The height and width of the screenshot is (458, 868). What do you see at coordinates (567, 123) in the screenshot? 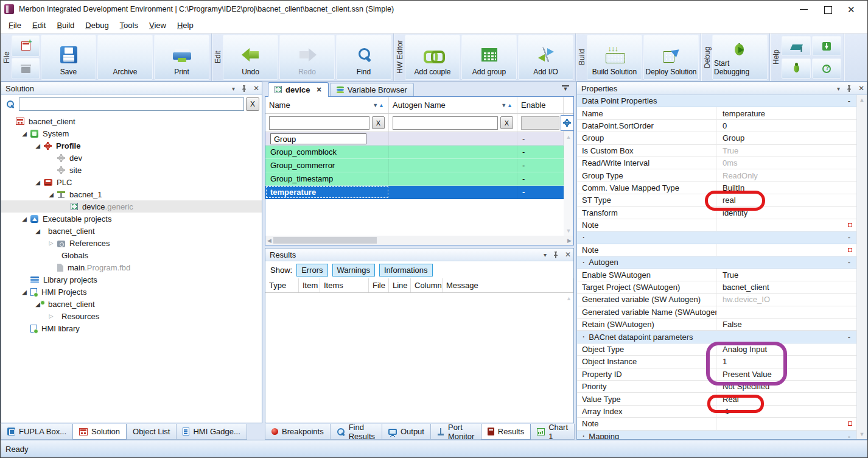
I see `column-settings-button` at bounding box center [567, 123].